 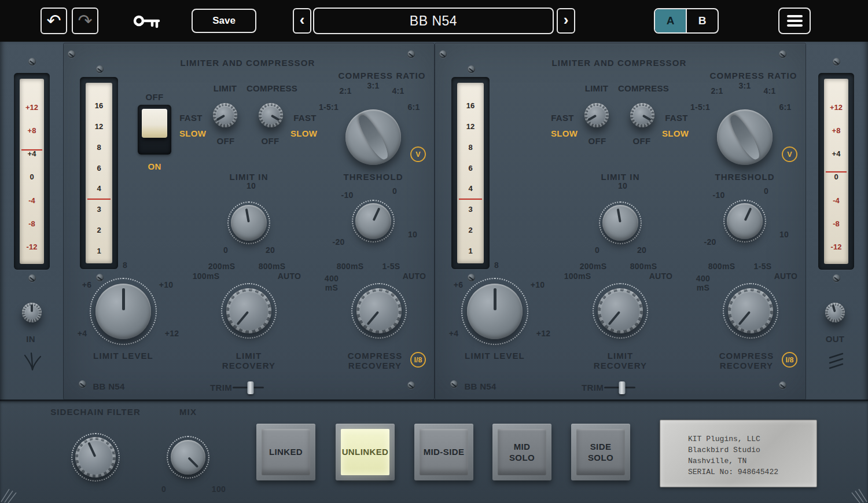 What do you see at coordinates (470, 210) in the screenshot?
I see `meter-tick: 3` at bounding box center [470, 210].